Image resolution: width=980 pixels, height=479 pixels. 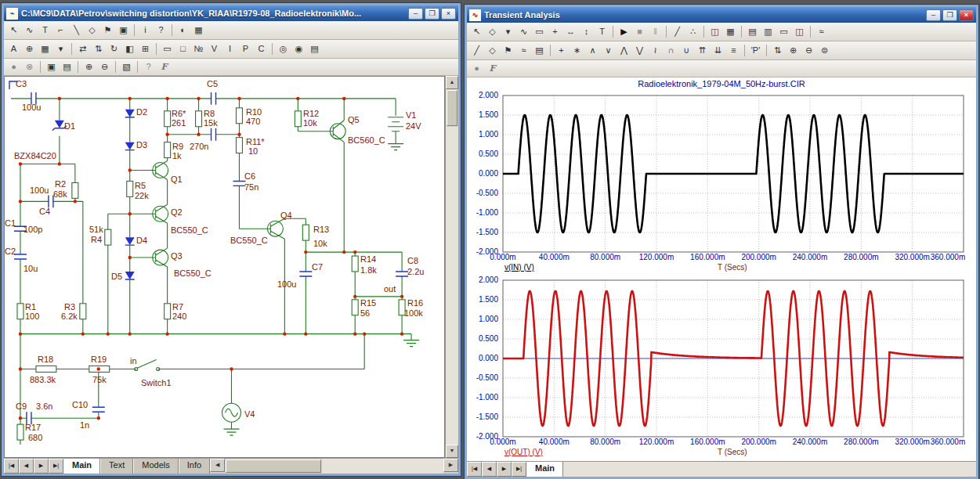 I want to click on component-label: C6, so click(x=250, y=177).